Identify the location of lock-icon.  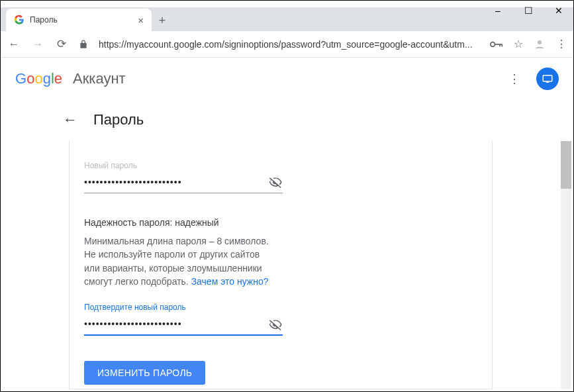
(83, 44).